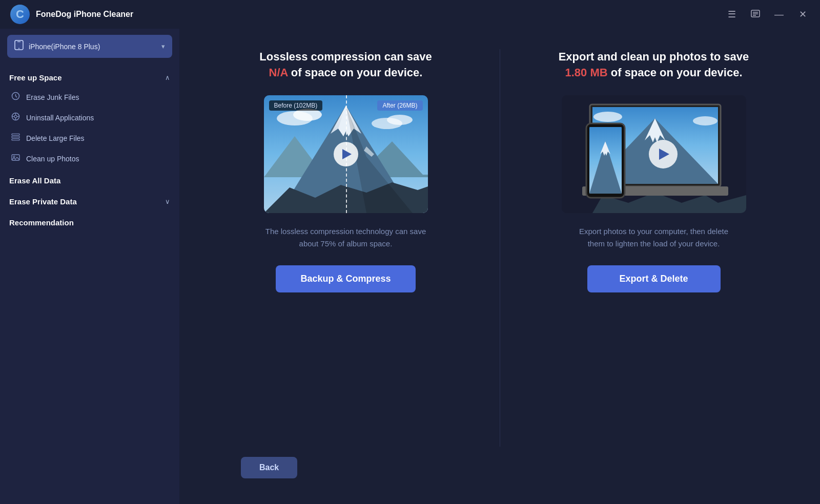 The width and height of the screenshot is (820, 504). What do you see at coordinates (90, 201) in the screenshot?
I see `section-erase-private-header: Erase Private Data ∨` at bounding box center [90, 201].